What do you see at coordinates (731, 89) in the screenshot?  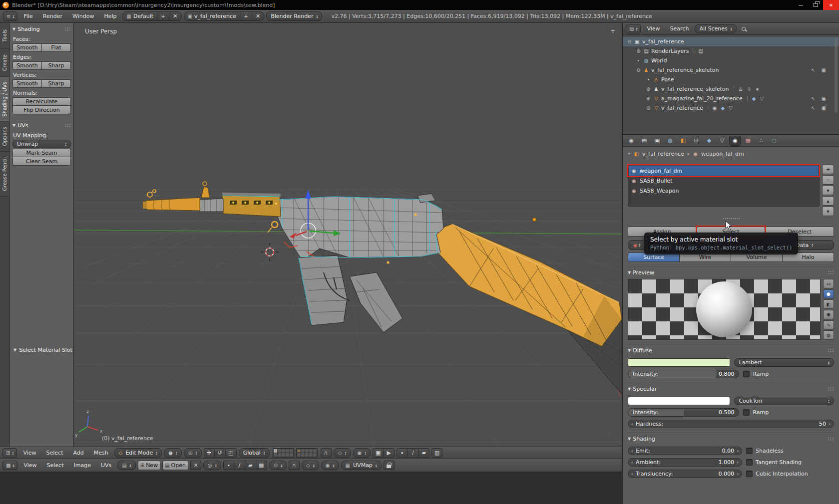 I see `outliner-row-skeleton-data: ⊕ ♟ v_fal_reference_skeleton ♙ ✛ ∗` at bounding box center [731, 89].